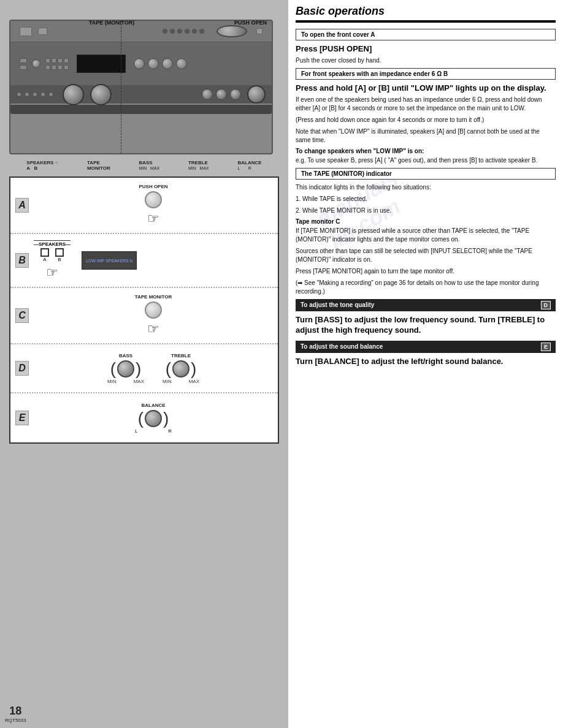  I want to click on hand-icon-a: ☞, so click(153, 219).